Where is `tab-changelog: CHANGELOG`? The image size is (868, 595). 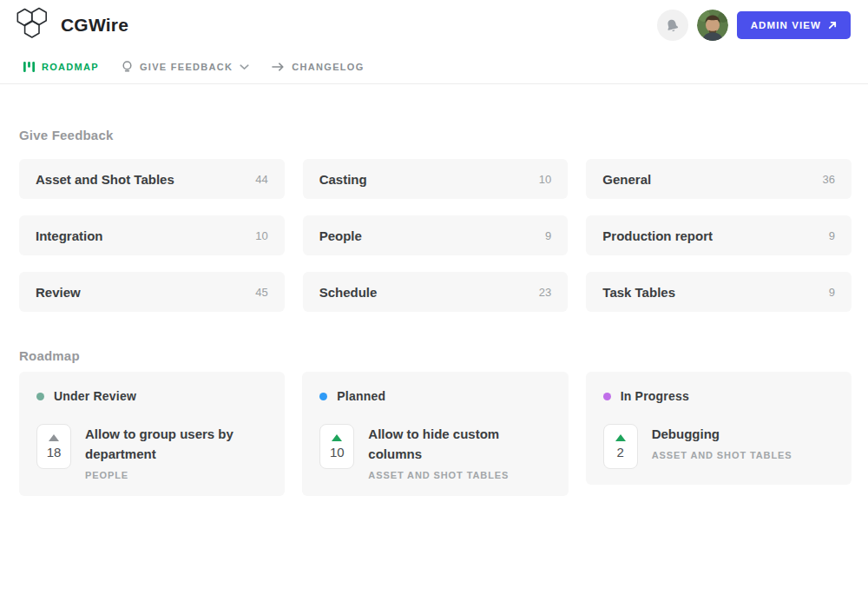 tab-changelog: CHANGELOG is located at coordinates (318, 67).